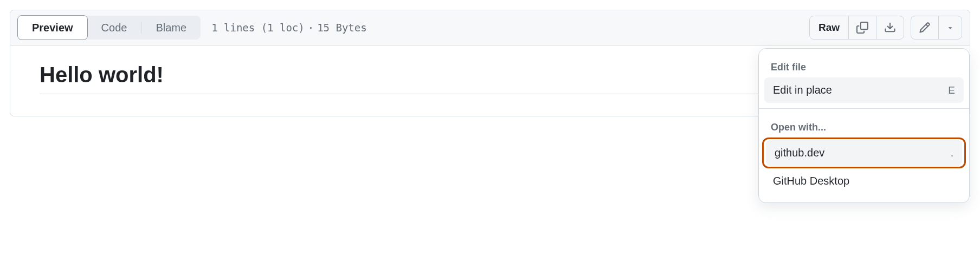 The image size is (980, 275). What do you see at coordinates (890, 28) in the screenshot?
I see `download-button` at bounding box center [890, 28].